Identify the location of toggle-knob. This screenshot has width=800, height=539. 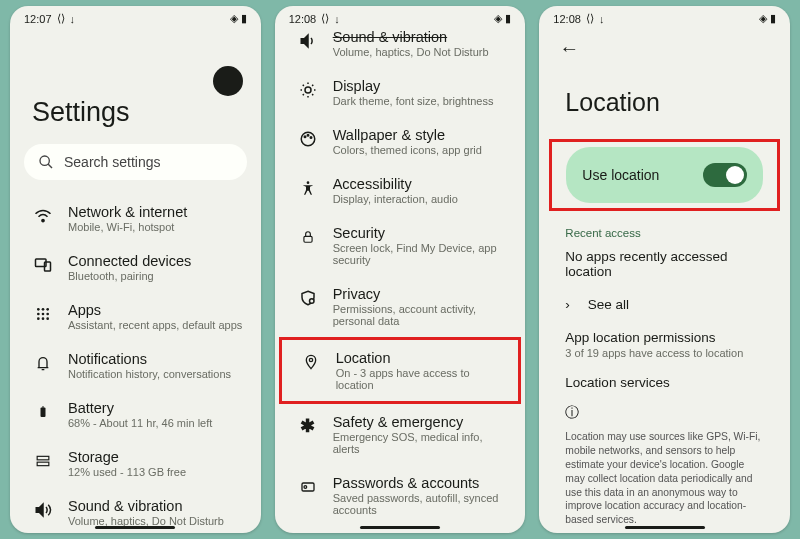
(735, 175).